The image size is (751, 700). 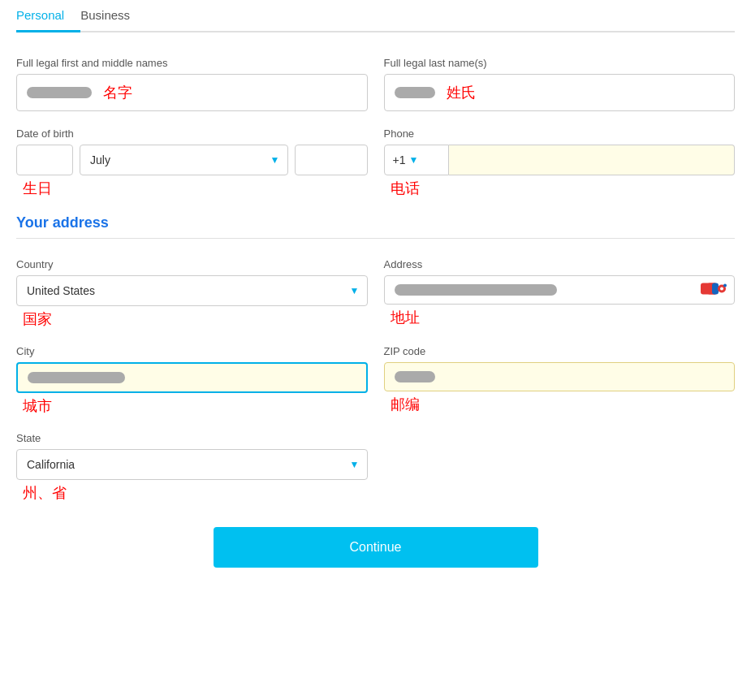 I want to click on address-divider, so click(x=375, y=239).